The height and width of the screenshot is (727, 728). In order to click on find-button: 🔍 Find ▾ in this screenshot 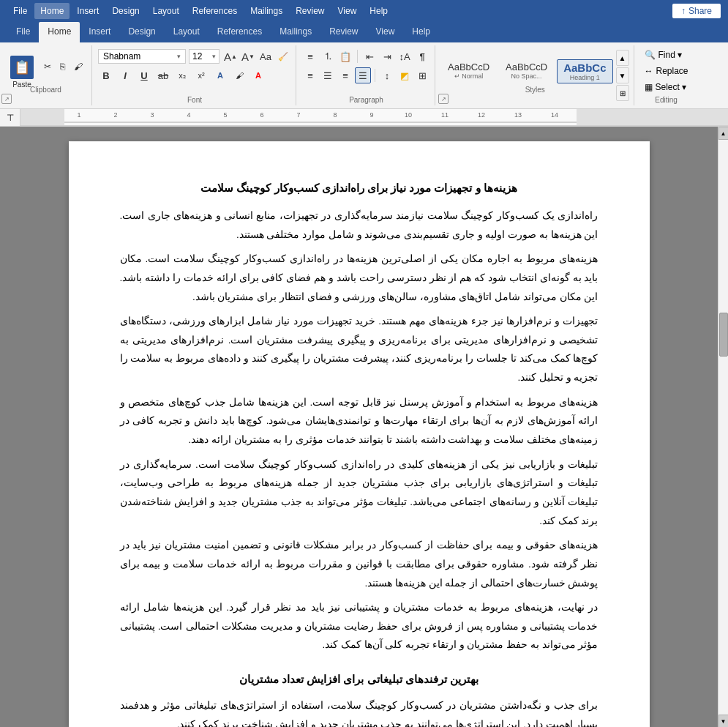, I will do `click(664, 55)`.